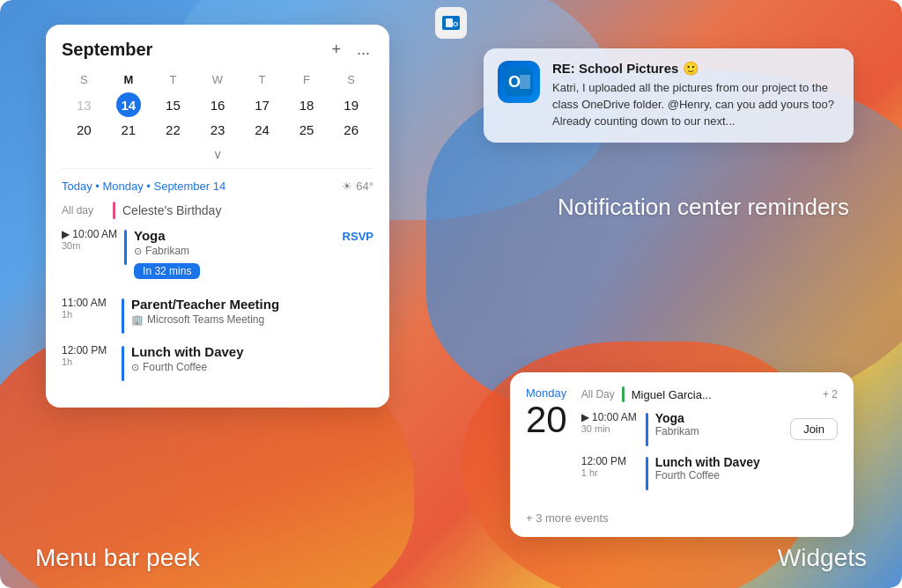 This screenshot has width=902, height=588. What do you see at coordinates (218, 154) in the screenshot?
I see `calendar-expand-chevron: ∨` at bounding box center [218, 154].